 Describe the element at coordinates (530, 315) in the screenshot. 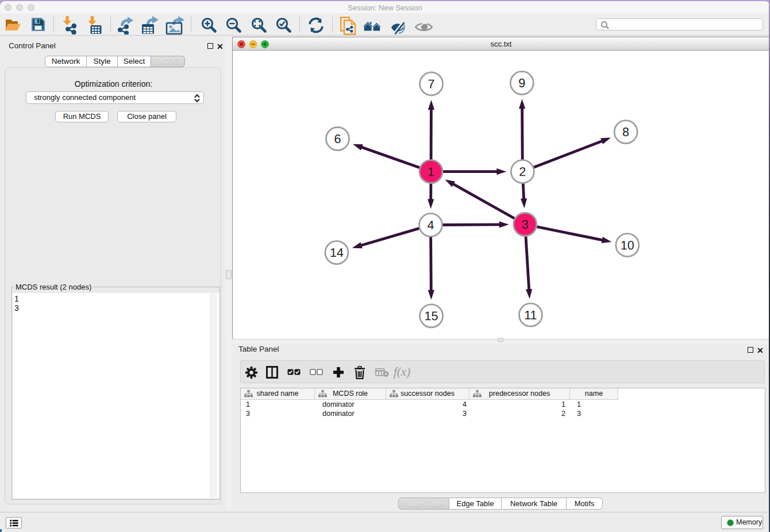

I see `svg-text: 11` at that location.